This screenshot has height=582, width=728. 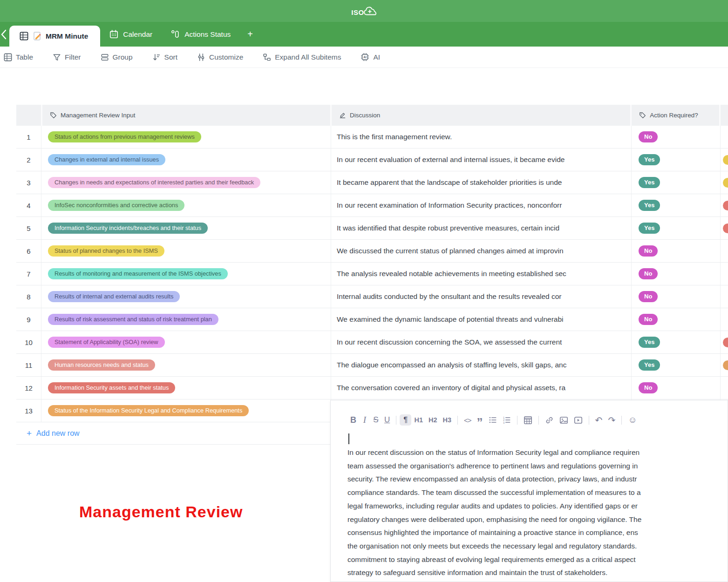 I want to click on underline-button: U, so click(x=387, y=420).